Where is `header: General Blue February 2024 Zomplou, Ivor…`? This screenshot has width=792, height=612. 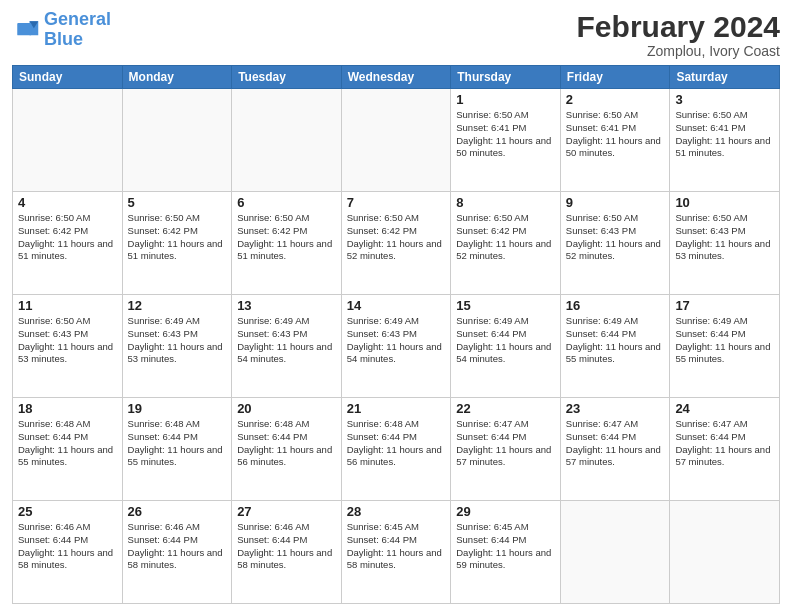 header: General Blue February 2024 Zomplou, Ivor… is located at coordinates (396, 34).